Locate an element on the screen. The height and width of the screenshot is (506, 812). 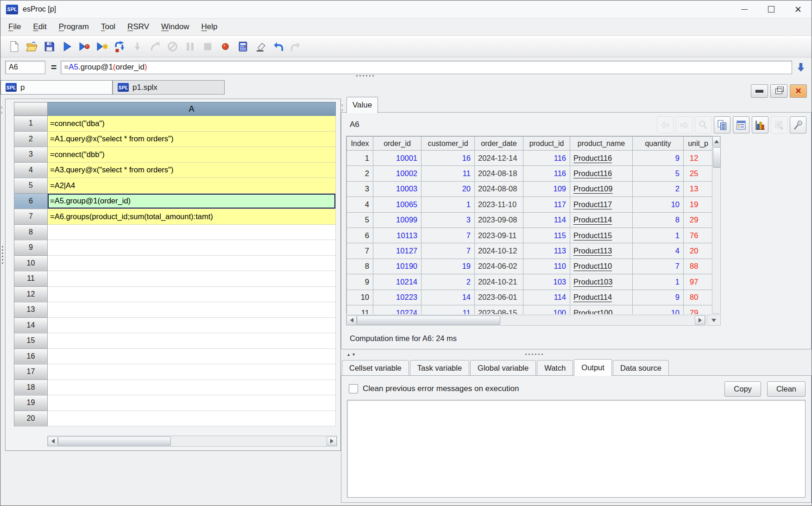
table-cell: 13 is located at coordinates (699, 189).